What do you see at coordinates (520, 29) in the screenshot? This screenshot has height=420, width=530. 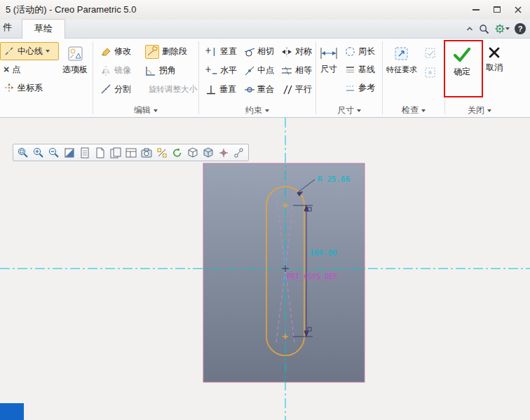 I see `help-icon: ?` at bounding box center [520, 29].